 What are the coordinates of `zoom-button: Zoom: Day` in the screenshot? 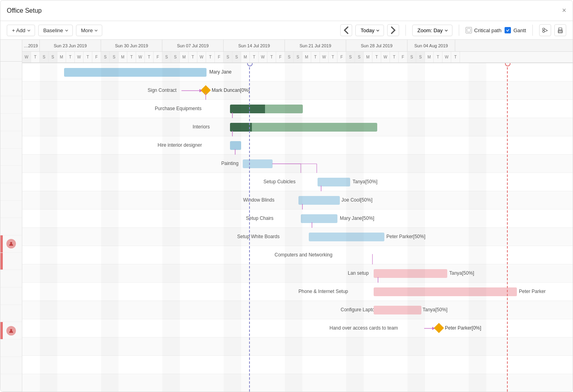 It's located at (432, 30).